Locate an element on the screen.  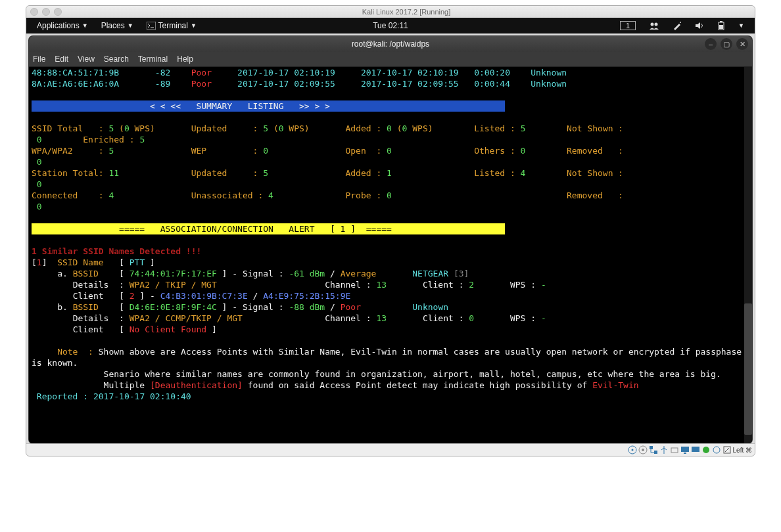
gnome-places: Places▼ is located at coordinates (117, 26).